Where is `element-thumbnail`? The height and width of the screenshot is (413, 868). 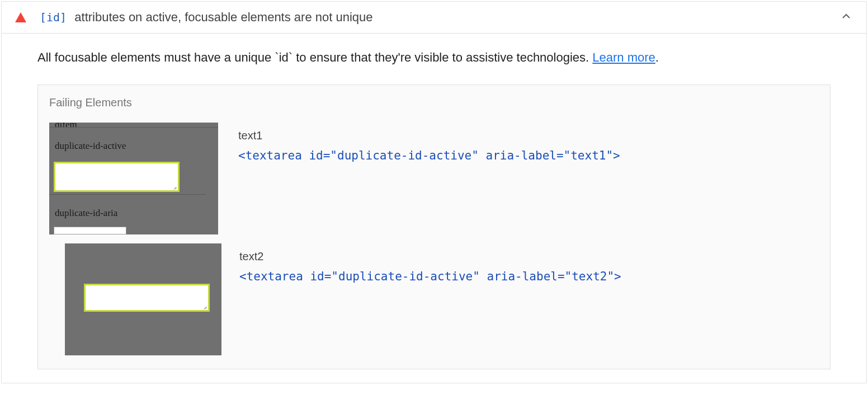 element-thumbnail is located at coordinates (143, 299).